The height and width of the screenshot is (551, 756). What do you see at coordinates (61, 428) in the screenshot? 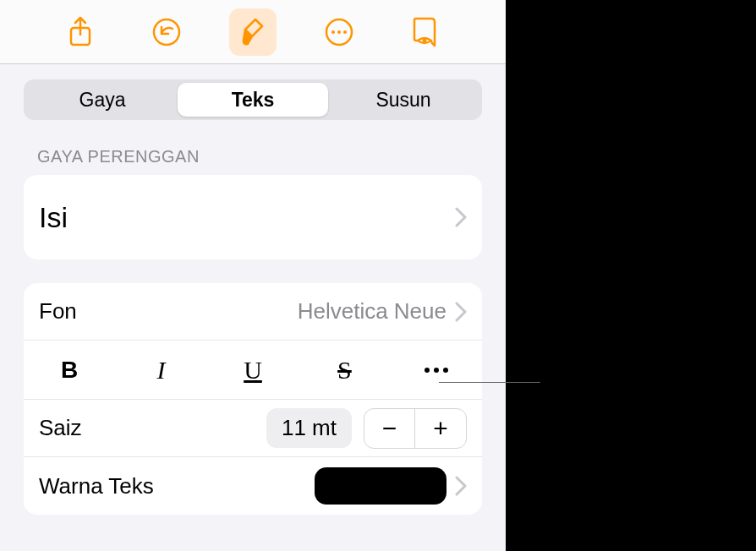
I see `size-label: Saiz` at bounding box center [61, 428].